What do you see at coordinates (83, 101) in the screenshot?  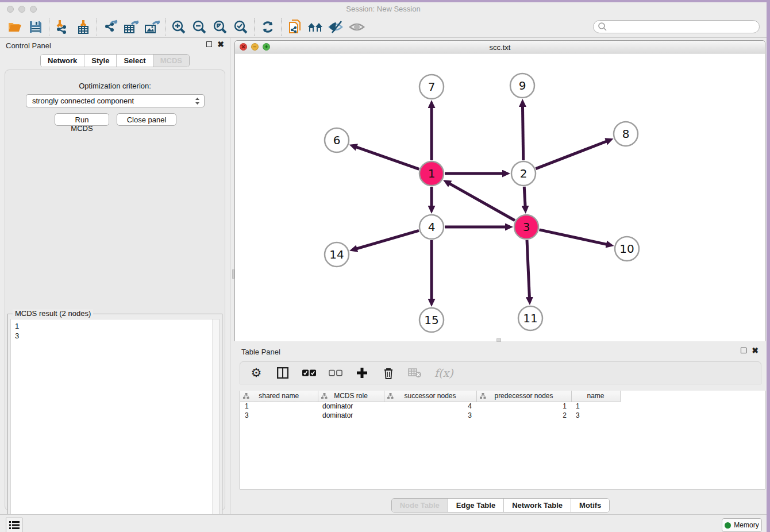 I see `criterion-value: strongly connected component` at bounding box center [83, 101].